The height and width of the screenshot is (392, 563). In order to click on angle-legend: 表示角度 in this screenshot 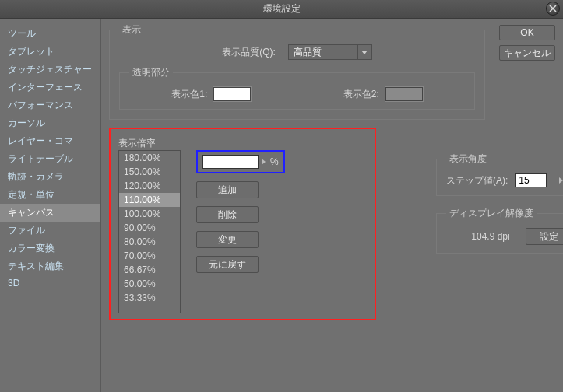, I will do `click(468, 159)`.